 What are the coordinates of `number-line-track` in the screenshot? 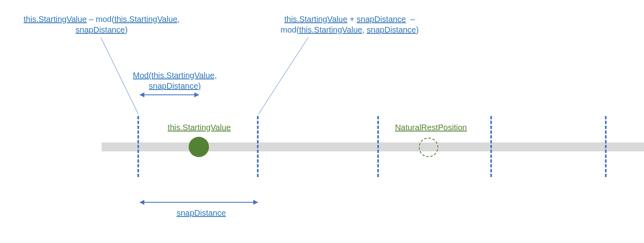 It's located at (373, 147).